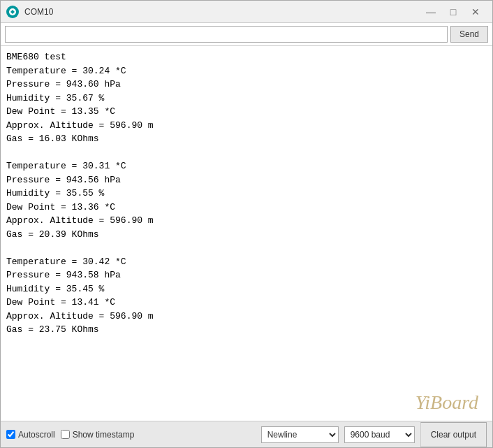 The height and width of the screenshot is (448, 493). I want to click on output-line: Gas = 20.39 KOhms, so click(246, 235).